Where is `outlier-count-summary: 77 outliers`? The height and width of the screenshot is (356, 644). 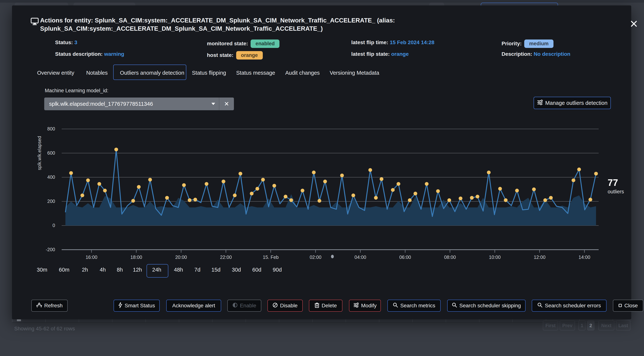
outlier-count-summary: 77 outliers is located at coordinates (626, 186).